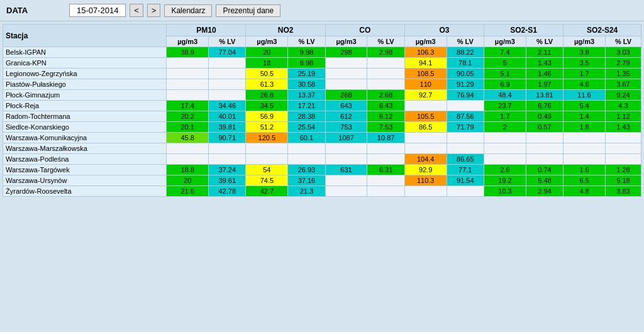 The height and width of the screenshot is (332, 644). Describe the element at coordinates (623, 84) in the screenshot. I see `data-cell: 3.67` at that location.